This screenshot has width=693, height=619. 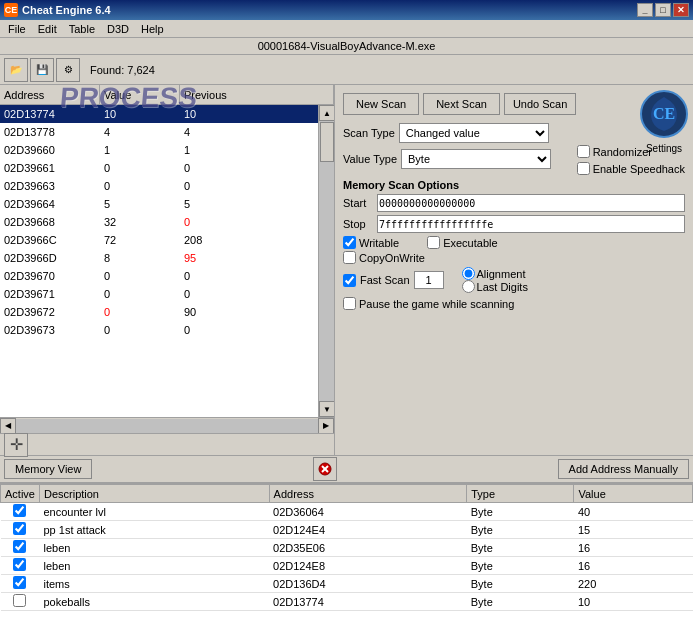 What do you see at coordinates (392, 258) in the screenshot?
I see `cow-label: CopyOnWrite` at bounding box center [392, 258].